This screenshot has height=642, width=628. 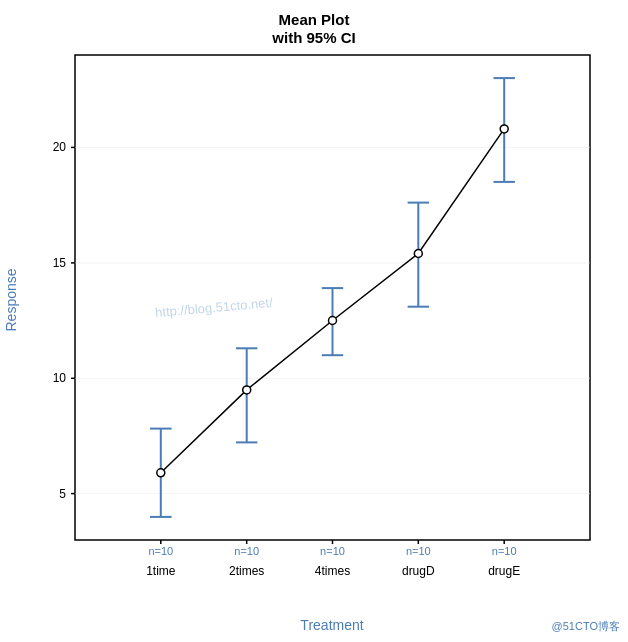 I want to click on x-tick-4: drugD, so click(x=418, y=571).